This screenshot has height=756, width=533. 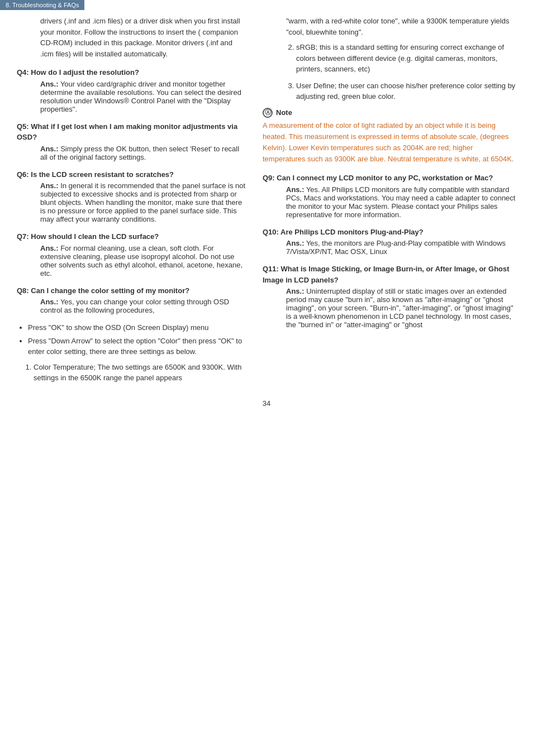 What do you see at coordinates (49, 149) in the screenshot?
I see `q5-ans-label: Ans.:` at bounding box center [49, 149].